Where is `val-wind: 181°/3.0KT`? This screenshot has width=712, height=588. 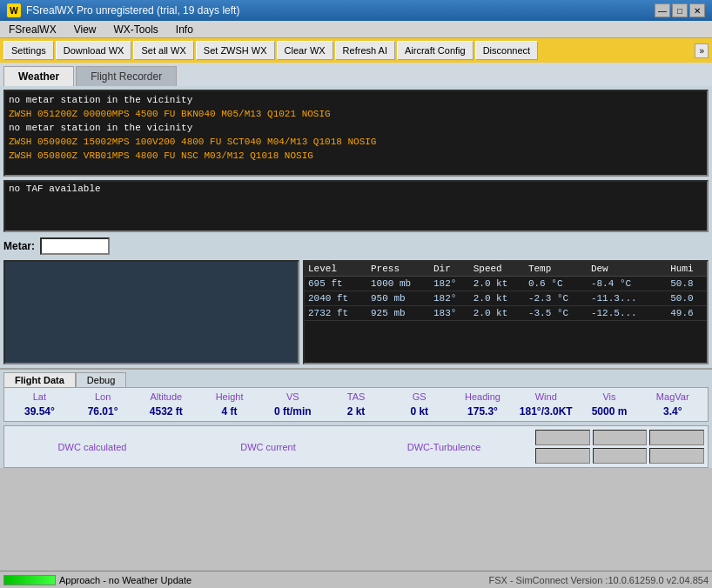
val-wind: 181°/3.0KT is located at coordinates (547, 411).